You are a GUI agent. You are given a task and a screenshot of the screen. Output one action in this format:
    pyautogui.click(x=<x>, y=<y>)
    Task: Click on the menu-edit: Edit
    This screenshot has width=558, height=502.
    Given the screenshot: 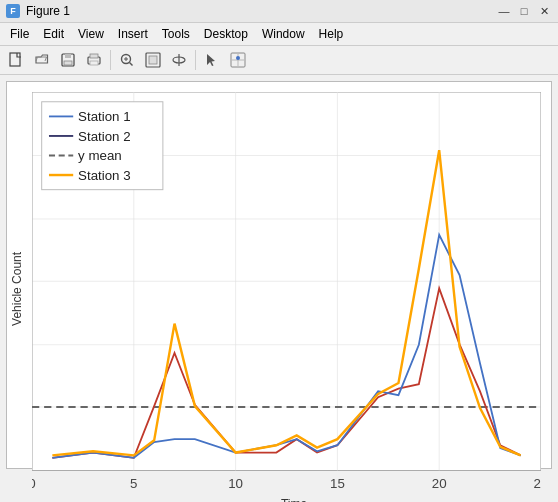 What is the action you would take?
    pyautogui.click(x=54, y=34)
    